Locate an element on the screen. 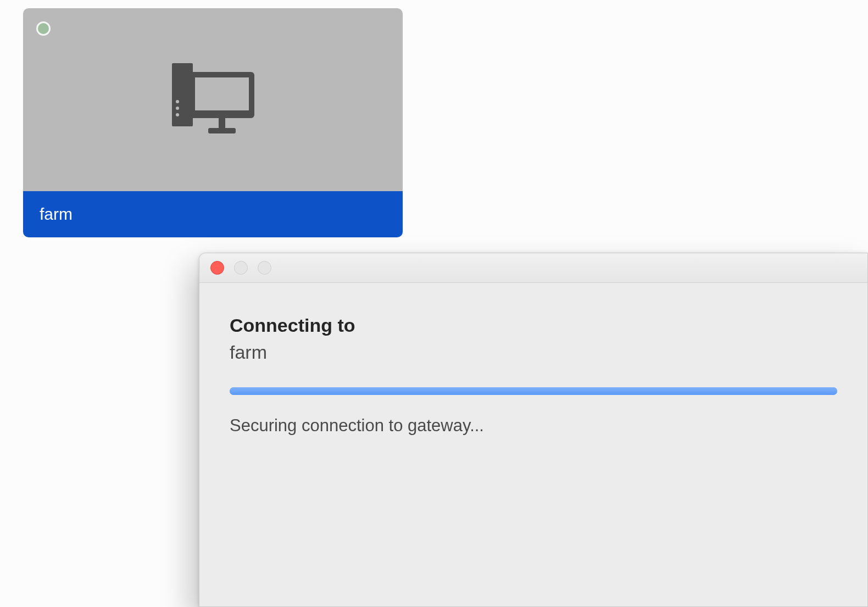  desktop-computer-icon is located at coordinates (213, 100).